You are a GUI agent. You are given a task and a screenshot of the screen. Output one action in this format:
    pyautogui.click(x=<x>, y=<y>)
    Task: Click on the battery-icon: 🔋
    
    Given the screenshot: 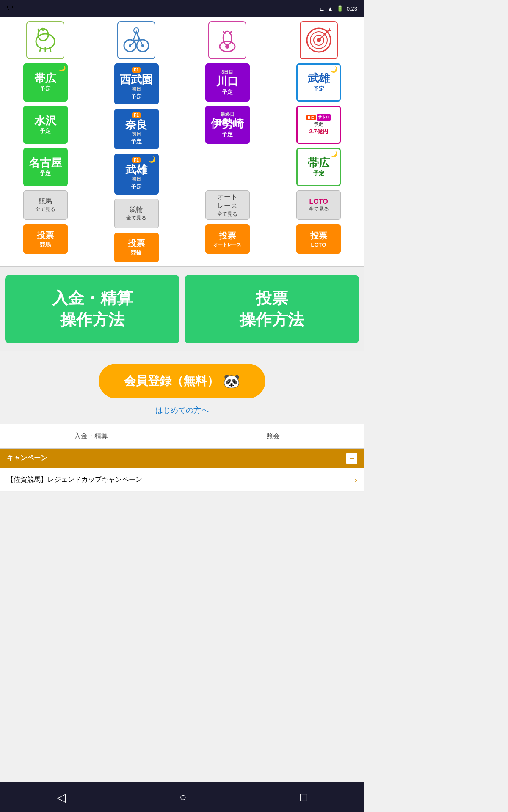 What is the action you would take?
    pyautogui.click(x=340, y=8)
    